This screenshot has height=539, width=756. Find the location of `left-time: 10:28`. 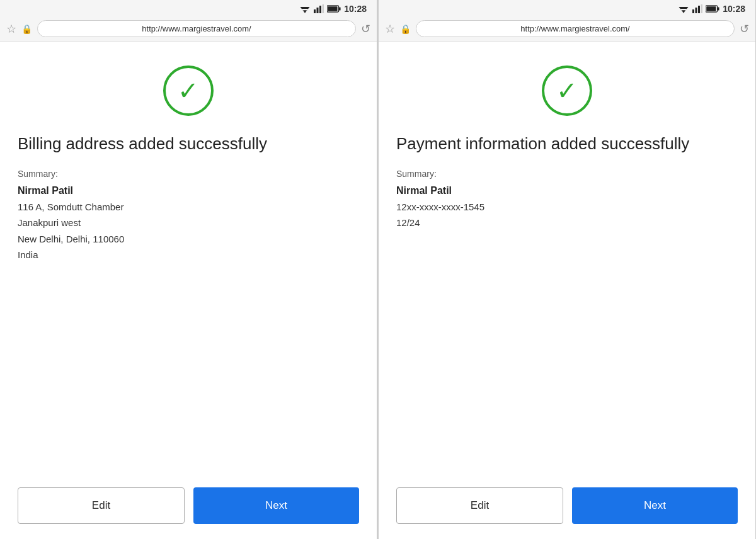

left-time: 10:28 is located at coordinates (355, 9).